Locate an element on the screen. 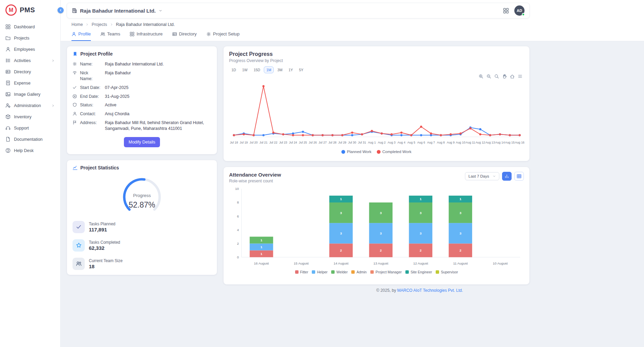 This screenshot has height=347, width=644. svg-text: Aug 6 is located at coordinates (421, 142).